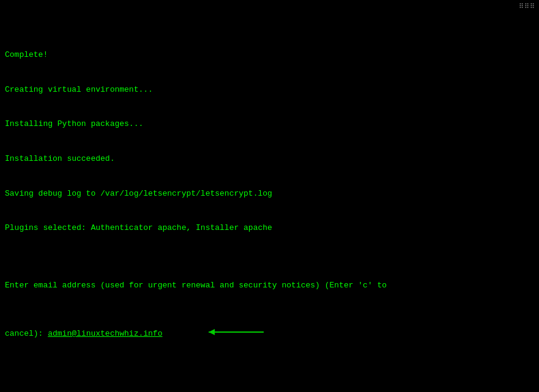  I want to click on window-dots: ⠿⠿⠿, so click(527, 6).